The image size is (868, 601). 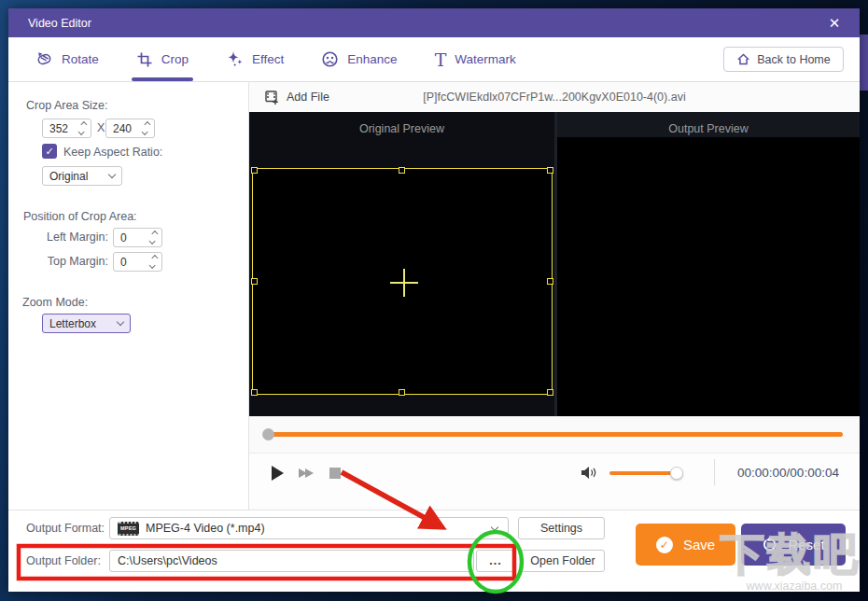 I want to click on top-margin-spinner: 0, so click(x=138, y=261).